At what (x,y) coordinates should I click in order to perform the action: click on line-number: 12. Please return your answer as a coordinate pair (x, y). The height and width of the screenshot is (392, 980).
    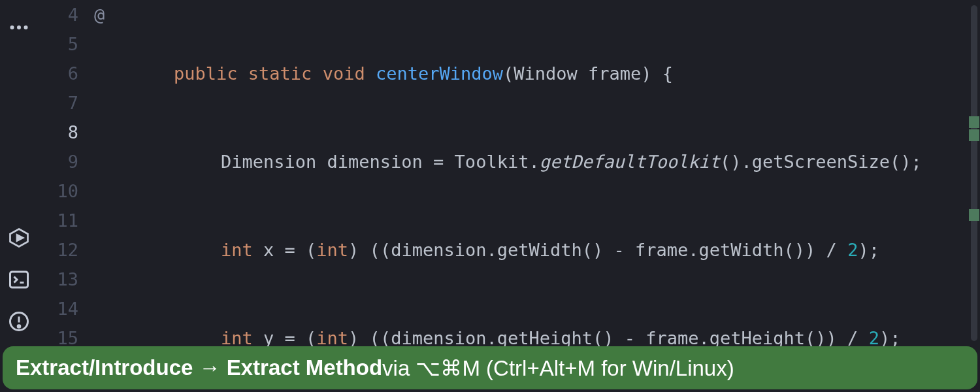
    Looking at the image, I should click on (58, 250).